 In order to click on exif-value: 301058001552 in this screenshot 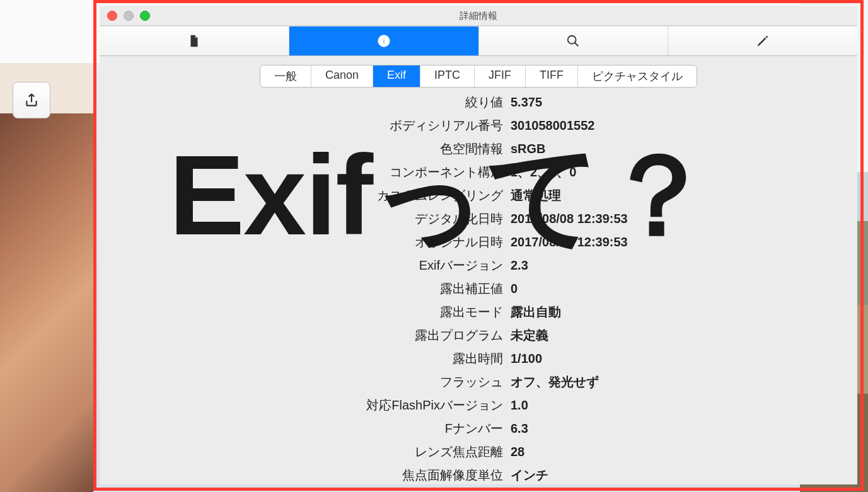, I will do `click(552, 126)`.